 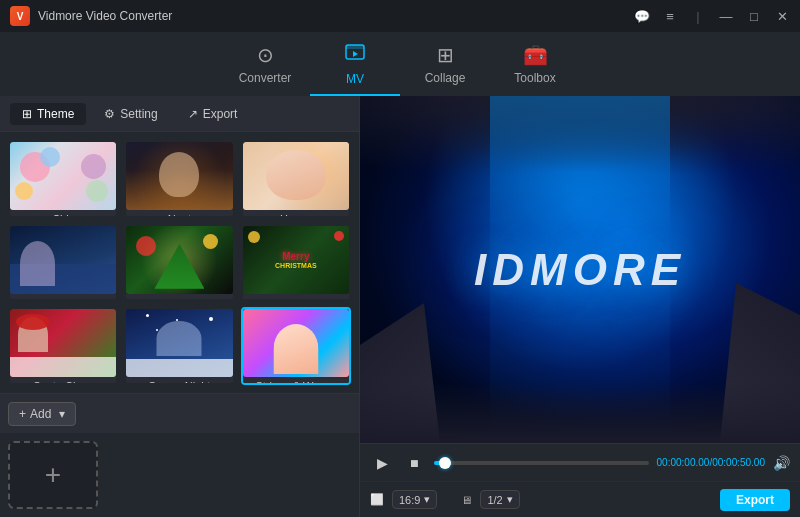 I want to click on theme-neat: Neat, so click(x=179, y=179).